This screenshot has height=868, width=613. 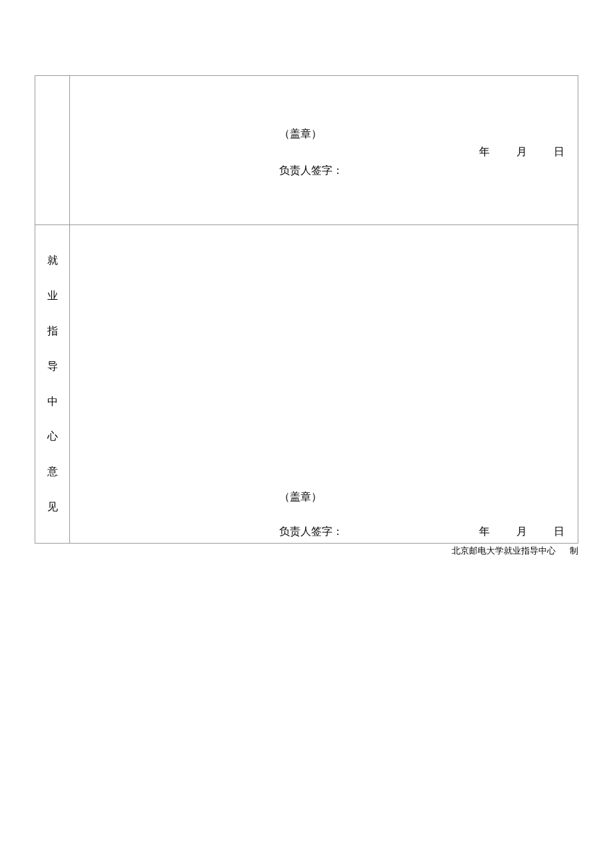 What do you see at coordinates (510, 532) in the screenshot?
I see `row-2-date-line: 年 月 日` at bounding box center [510, 532].